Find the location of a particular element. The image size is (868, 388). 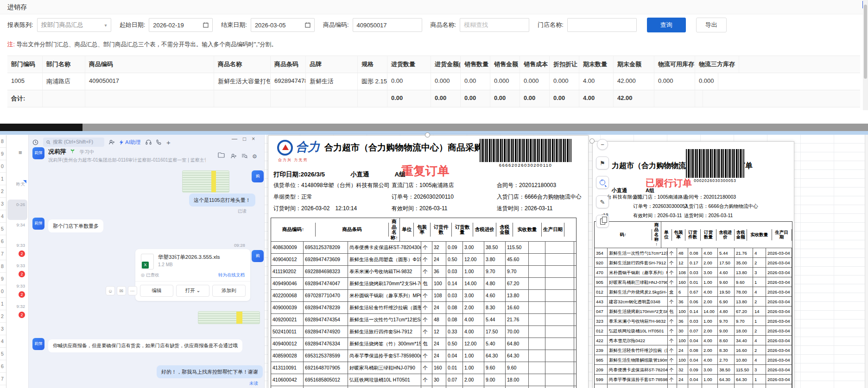

copy-icon is located at coordinates (602, 221).